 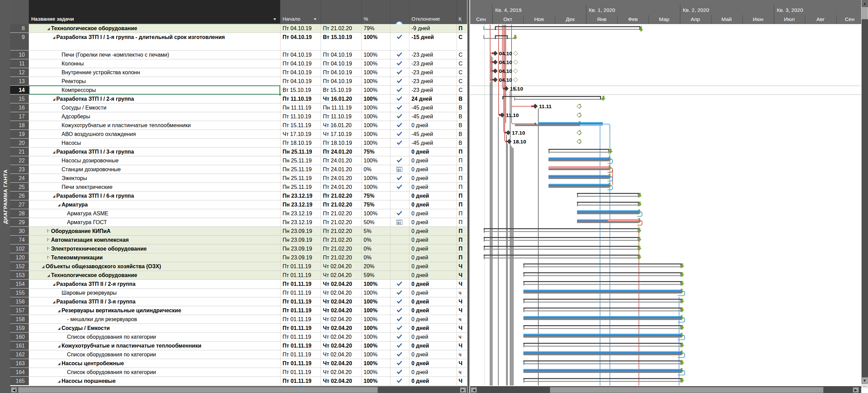 What do you see at coordinates (727, 19) in the screenshot?
I see `svg-text: Май` at bounding box center [727, 19].